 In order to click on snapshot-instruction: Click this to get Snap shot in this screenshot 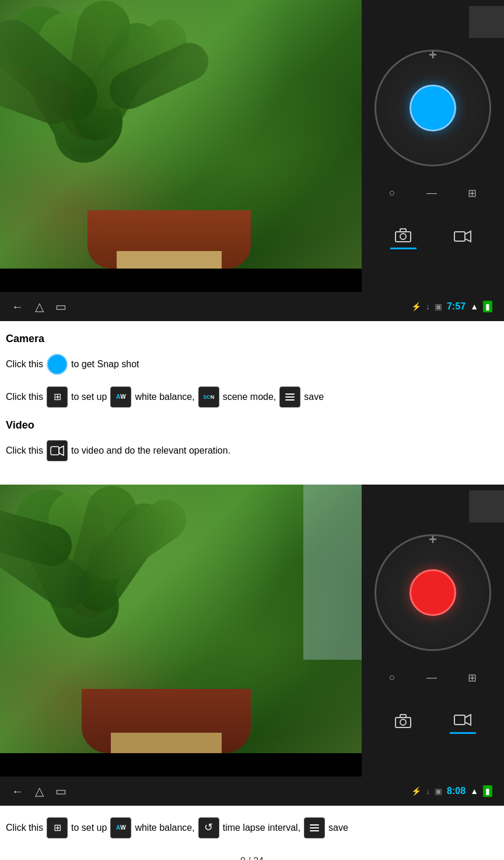, I will do `click(252, 364)`.